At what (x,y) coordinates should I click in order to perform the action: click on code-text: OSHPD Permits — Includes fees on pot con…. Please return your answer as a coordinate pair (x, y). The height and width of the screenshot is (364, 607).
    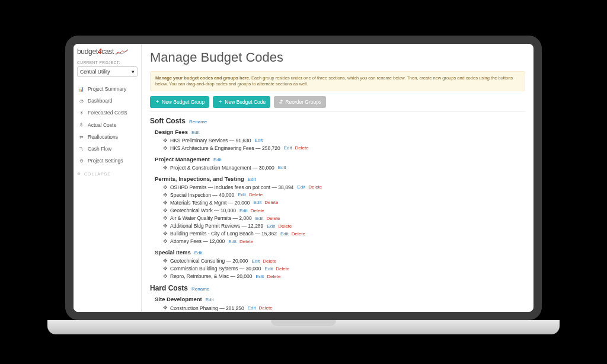
    Looking at the image, I should click on (232, 187).